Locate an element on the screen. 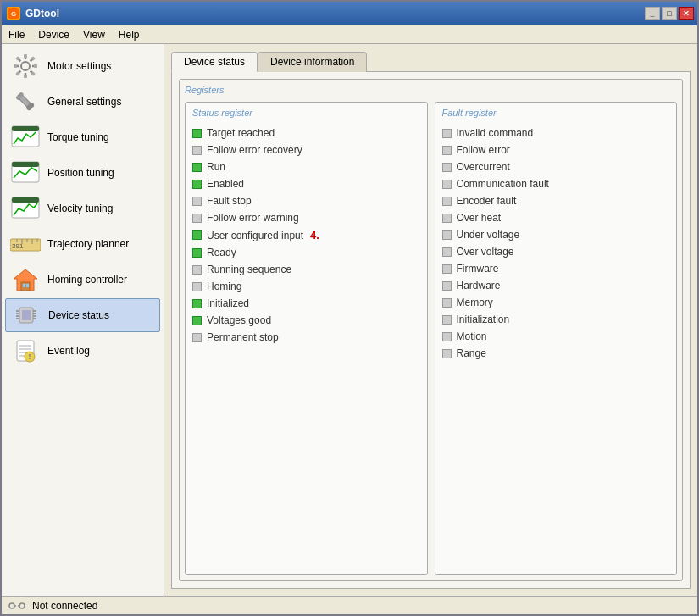 This screenshot has width=699, height=616. status-register-label: Homing is located at coordinates (224, 286).